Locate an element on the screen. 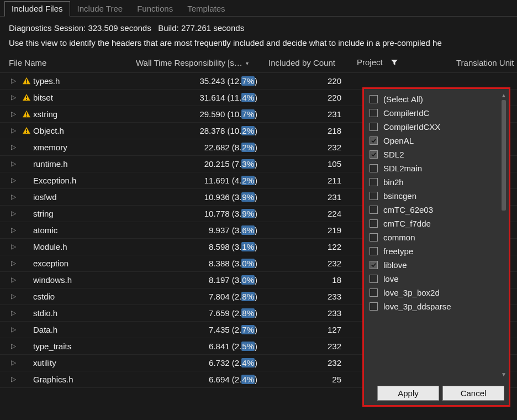 The image size is (517, 420). usage-hint: Use this view to identify the headers th… is located at coordinates (258, 45).